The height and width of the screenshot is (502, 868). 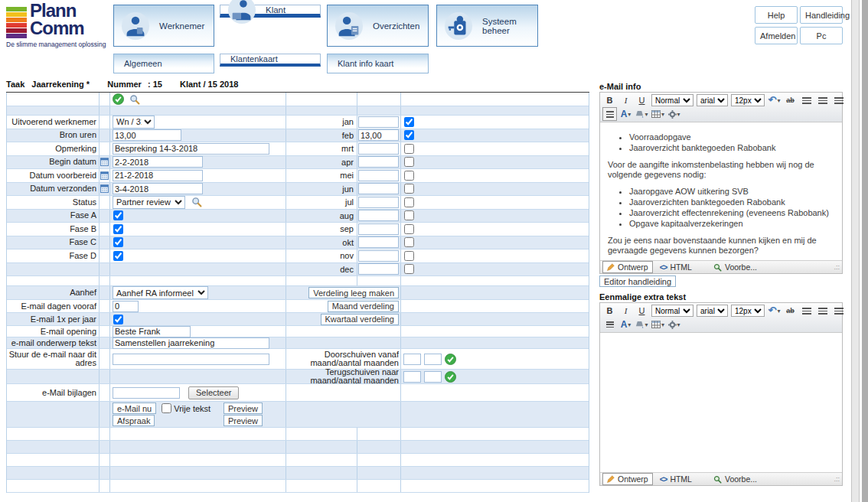 I want to click on voorbeeld-tab: Voorbe..., so click(x=735, y=479).